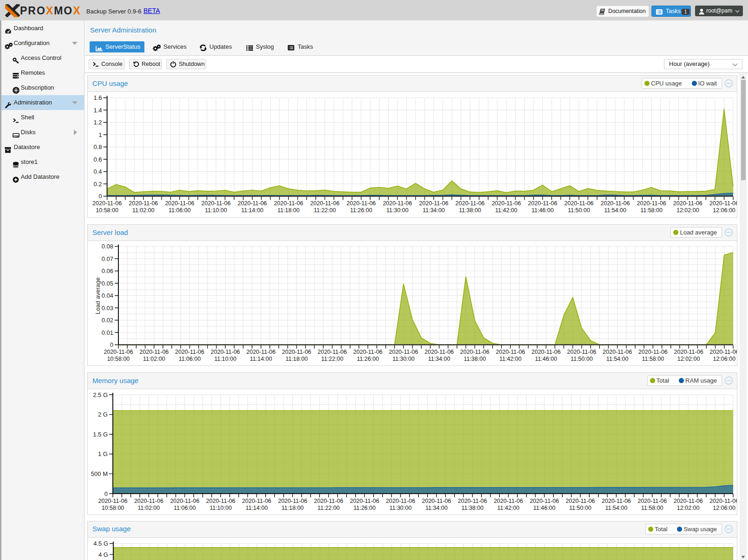  Describe the element at coordinates (401, 508) in the screenshot. I see `svg-text: 11:30:00` at that location.